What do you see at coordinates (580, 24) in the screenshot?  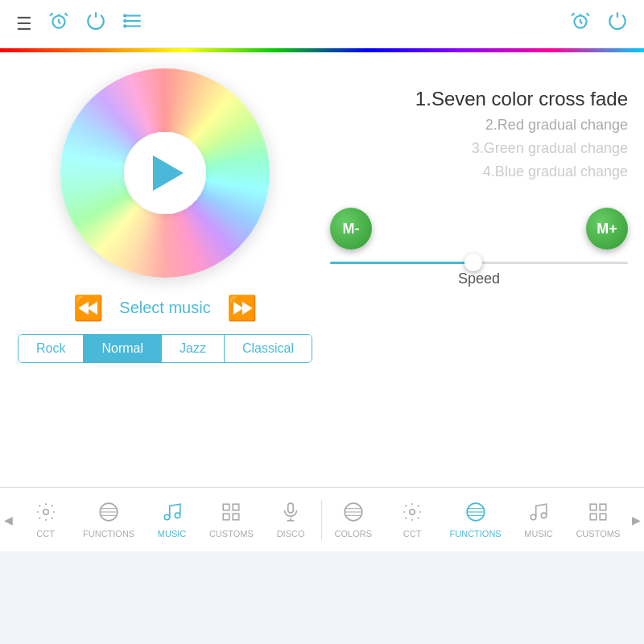 I see `alarm-icon-right` at bounding box center [580, 24].